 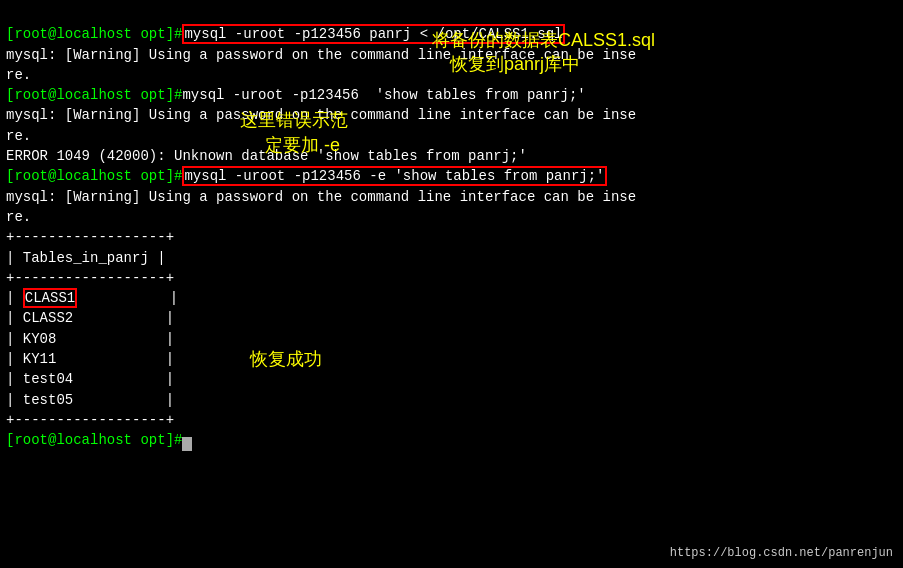 I want to click on warning-1b: re., so click(x=18, y=75).